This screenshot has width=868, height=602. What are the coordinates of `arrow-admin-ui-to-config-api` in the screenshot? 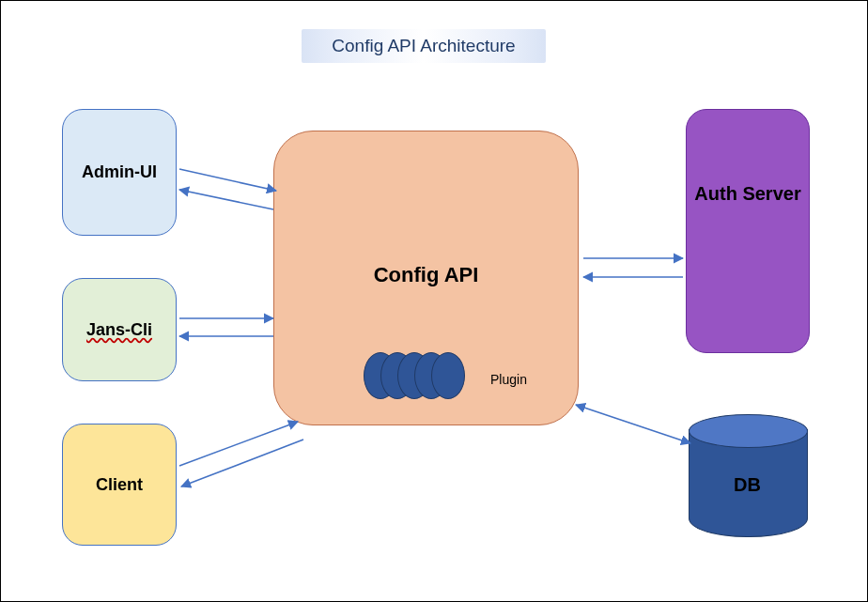 It's located at (227, 180).